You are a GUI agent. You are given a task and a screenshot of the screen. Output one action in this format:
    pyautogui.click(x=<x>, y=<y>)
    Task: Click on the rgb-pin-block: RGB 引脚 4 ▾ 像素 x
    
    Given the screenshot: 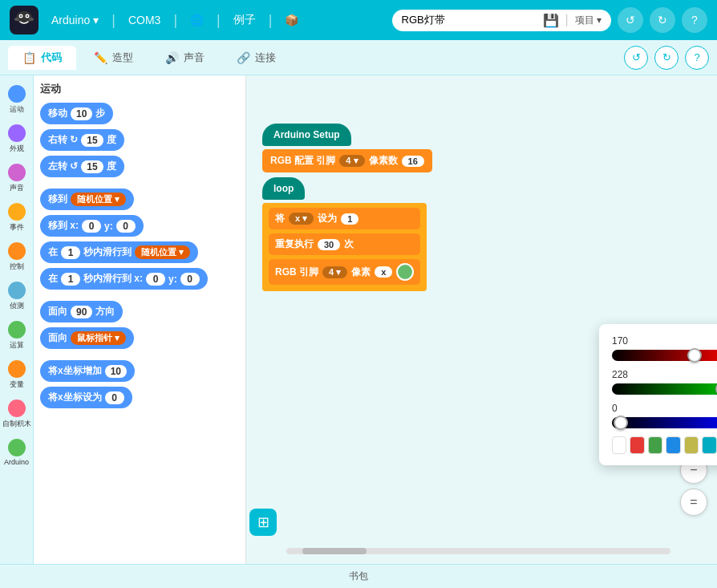 What is the action you would take?
    pyautogui.click(x=345, y=272)
    